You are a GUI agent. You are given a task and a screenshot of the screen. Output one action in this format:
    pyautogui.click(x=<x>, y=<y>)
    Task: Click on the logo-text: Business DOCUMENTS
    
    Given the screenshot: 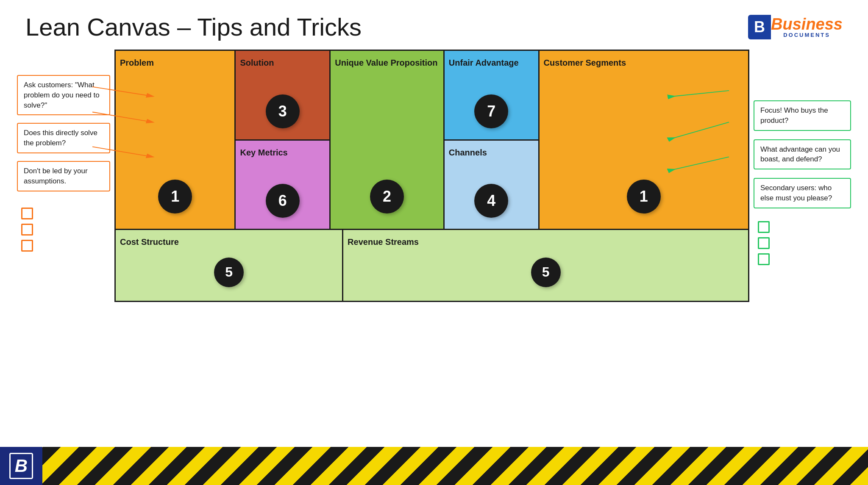 What is the action you would take?
    pyautogui.click(x=807, y=27)
    